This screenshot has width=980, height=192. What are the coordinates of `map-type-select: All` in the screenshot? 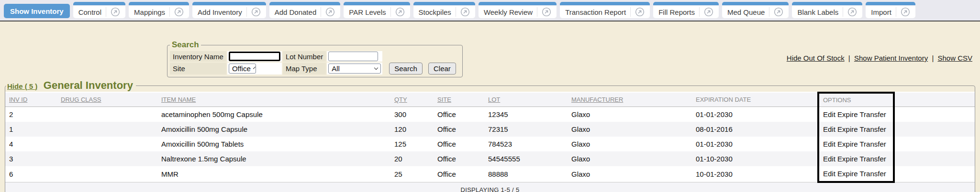 It's located at (355, 69).